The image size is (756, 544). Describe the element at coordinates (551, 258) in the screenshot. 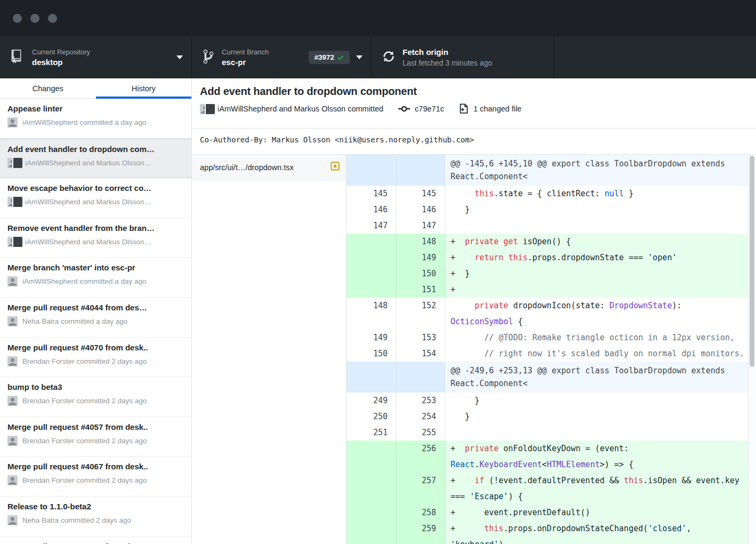

I see `diff-row-add: 149+ return this.props.dropdownState ===…` at that location.